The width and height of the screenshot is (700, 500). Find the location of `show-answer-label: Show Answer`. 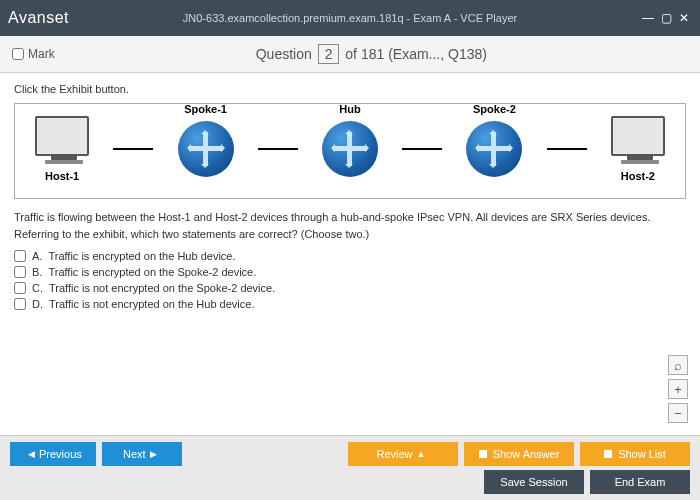

show-answer-label: Show Answer is located at coordinates (526, 454).